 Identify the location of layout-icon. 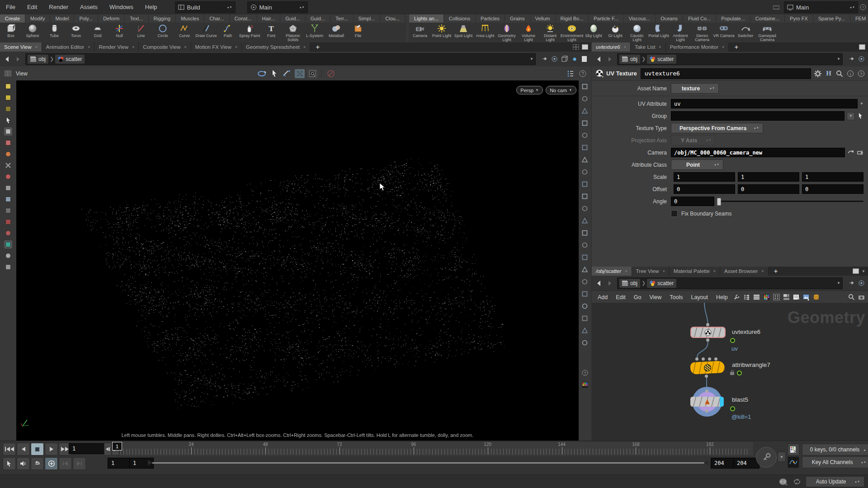
(787, 297).